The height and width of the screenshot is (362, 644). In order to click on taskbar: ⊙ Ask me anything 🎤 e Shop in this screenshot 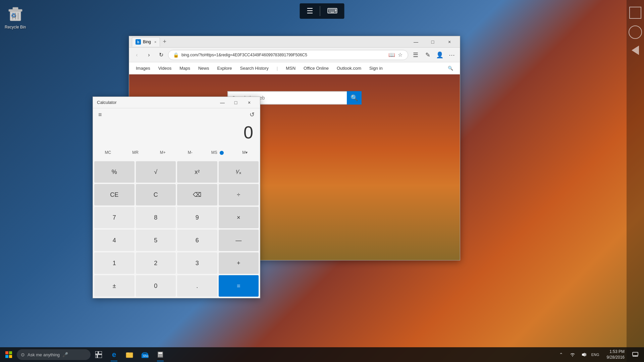, I will do `click(322, 355)`.